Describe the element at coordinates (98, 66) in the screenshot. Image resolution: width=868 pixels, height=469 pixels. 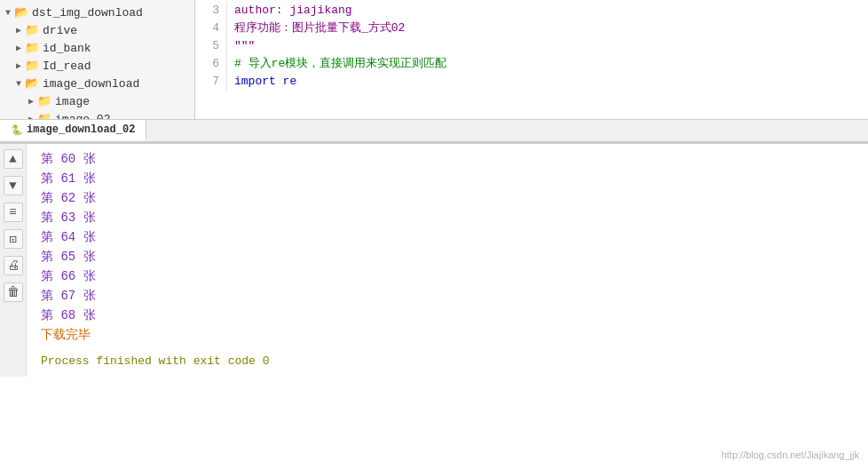
I see `tree-item-Id_read: ▶📁Id_read` at that location.